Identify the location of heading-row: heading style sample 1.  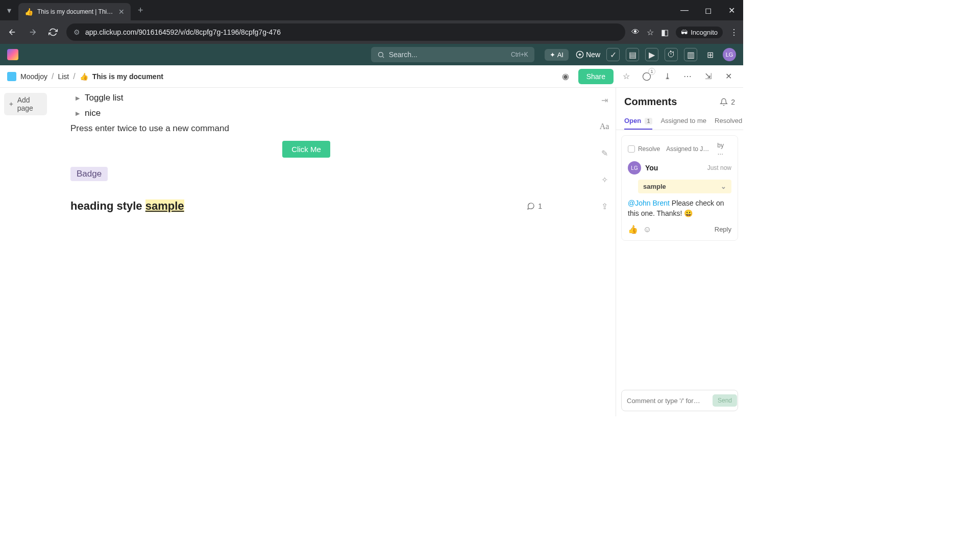
(306, 206).